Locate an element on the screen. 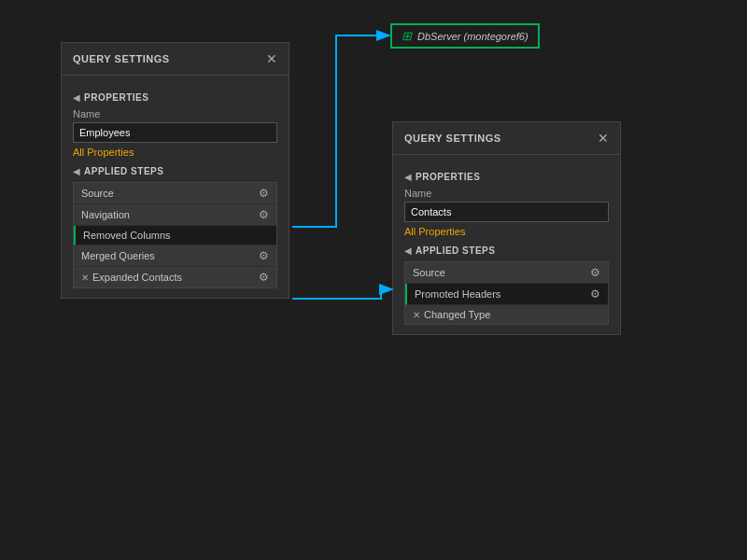 The height and width of the screenshot is (560, 747). right-applied-steps-section: ◀ APPLIED STEPS Source⚙Promoted Headers⚙… is located at coordinates (506, 286).